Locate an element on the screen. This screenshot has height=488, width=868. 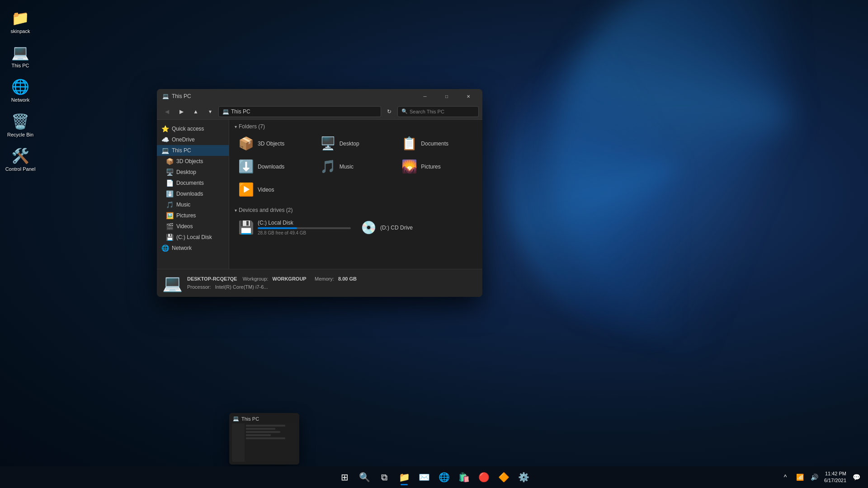
clock: 11:42 PM 6/17/2021 is located at coordinates (835, 477).